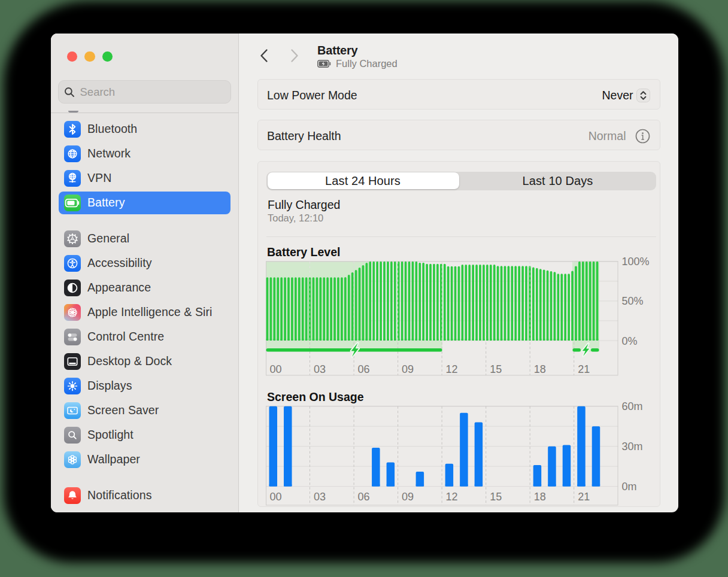 The height and width of the screenshot is (577, 728). What do you see at coordinates (630, 487) in the screenshot?
I see `svg-text: 0m` at bounding box center [630, 487].